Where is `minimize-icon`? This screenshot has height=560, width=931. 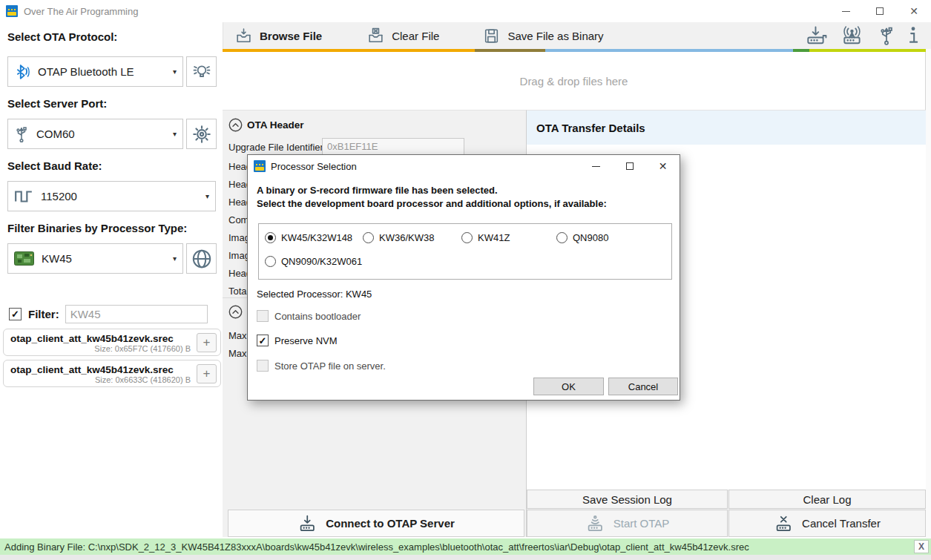
minimize-icon is located at coordinates (846, 12).